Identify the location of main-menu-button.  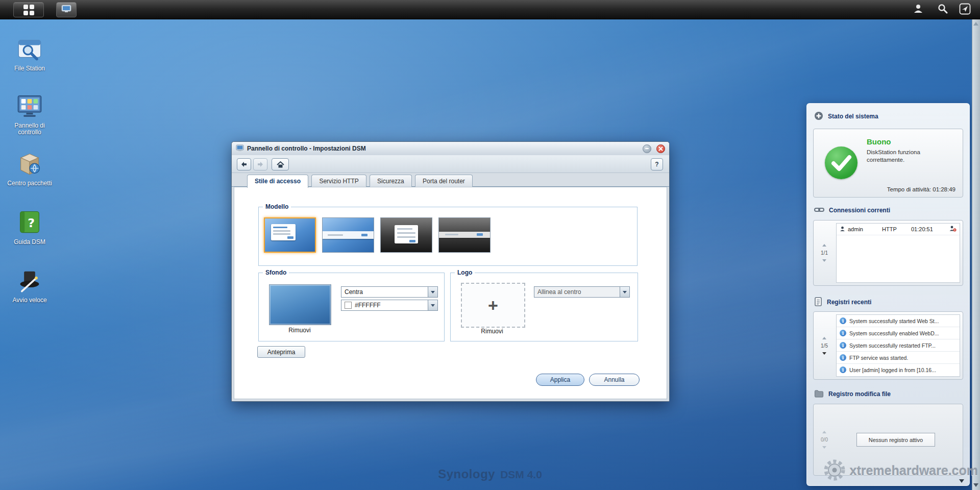
(29, 10).